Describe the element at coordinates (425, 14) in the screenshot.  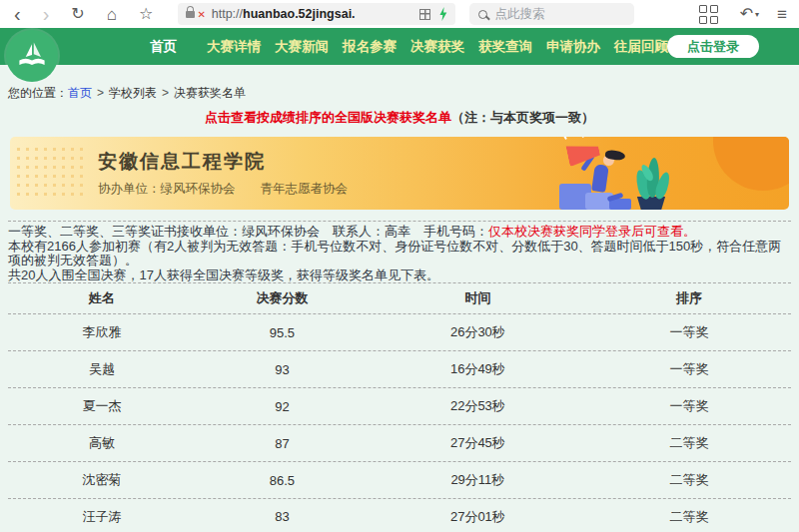
I see `qr-code-icon` at that location.